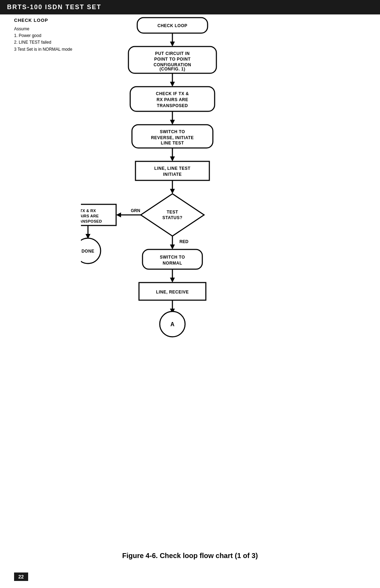 The width and height of the screenshot is (380, 588). What do you see at coordinates (53, 20) in the screenshot?
I see `annotation-title: CHECK LOOP` at bounding box center [53, 20].